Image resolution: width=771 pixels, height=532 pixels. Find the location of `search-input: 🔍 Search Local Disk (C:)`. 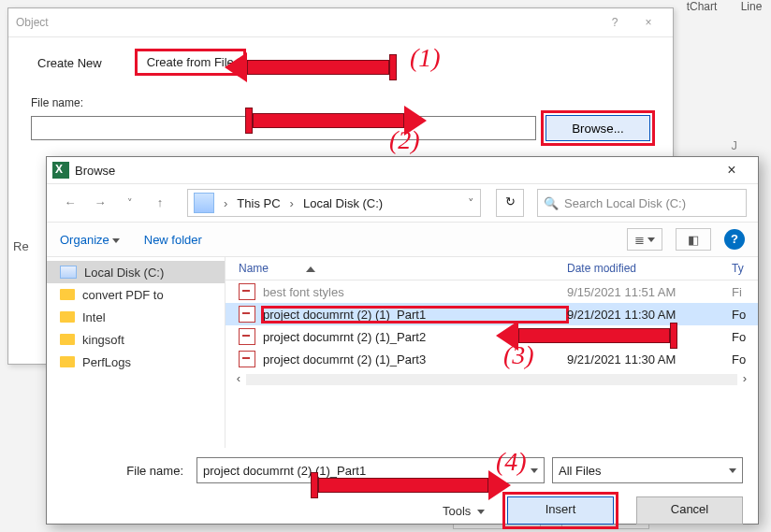

search-input: 🔍 Search Local Disk (C:) is located at coordinates (642, 203).